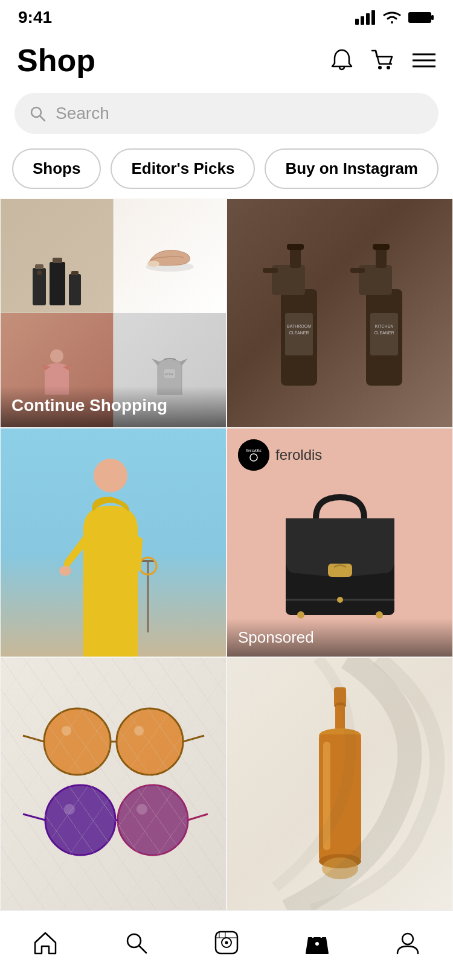 The image size is (453, 980). Describe the element at coordinates (340, 561) in the screenshot. I see `handbag-svg` at that location.